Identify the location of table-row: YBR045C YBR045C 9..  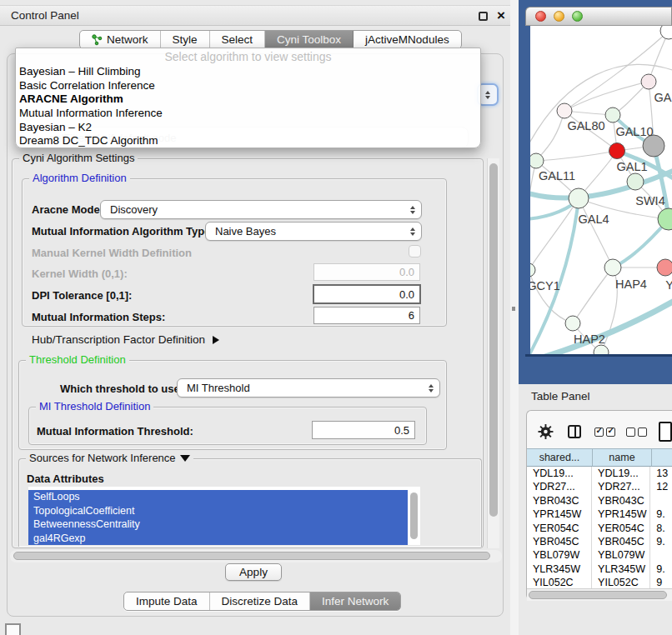
(599, 542).